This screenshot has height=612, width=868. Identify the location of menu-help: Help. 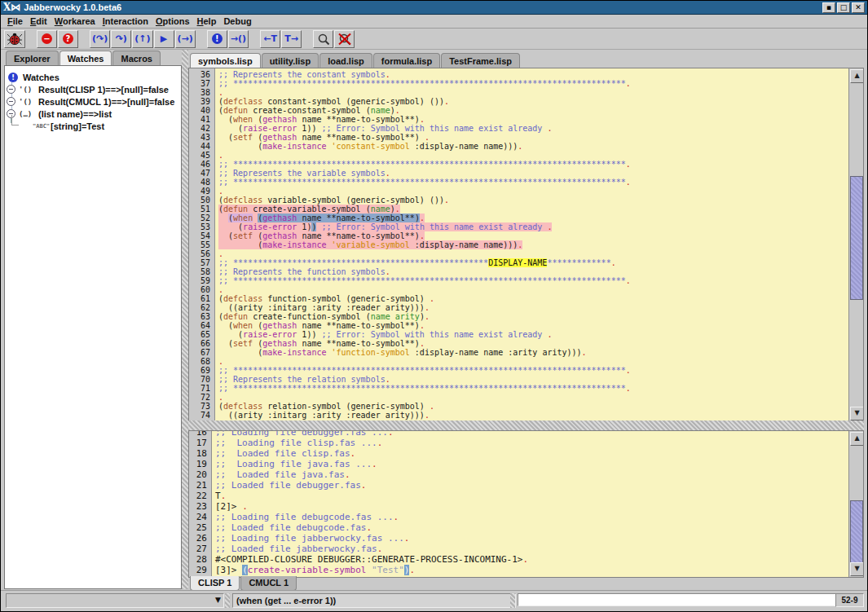
(210, 21).